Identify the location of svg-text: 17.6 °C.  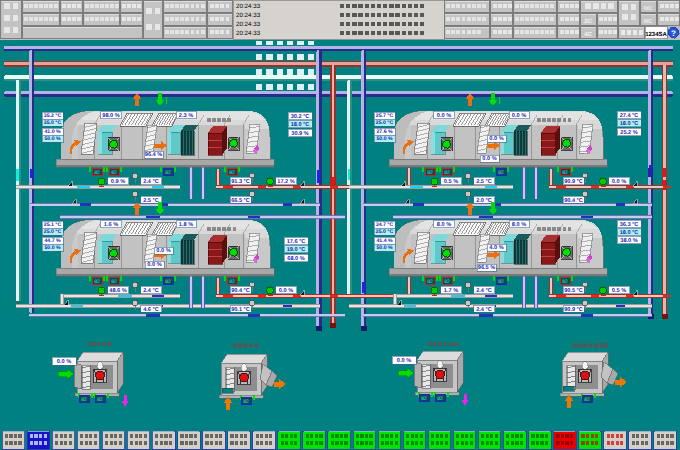
(296, 242).